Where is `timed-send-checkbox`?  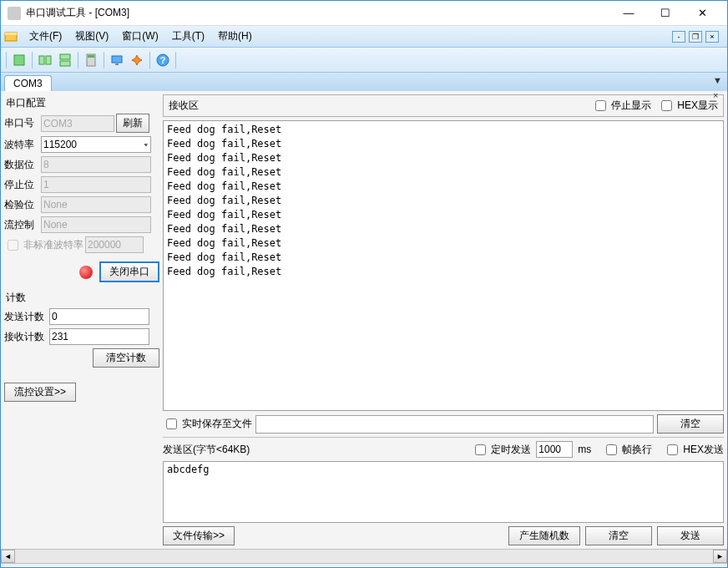
timed-send-checkbox is located at coordinates (481, 449).